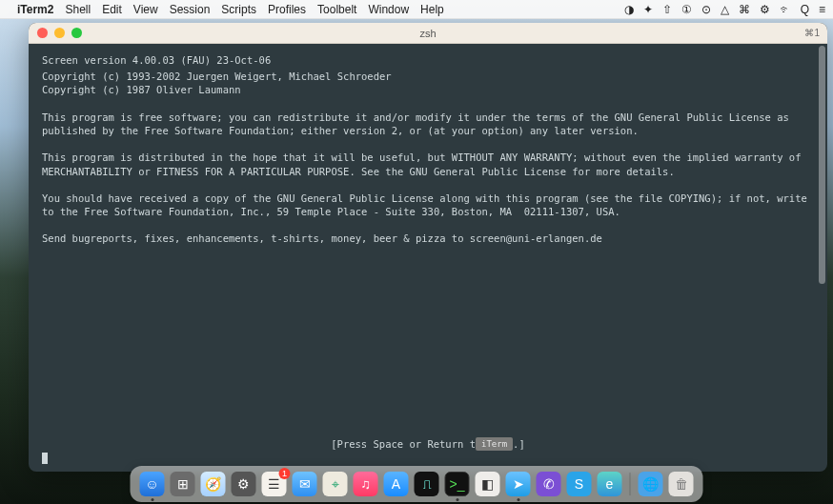 The height and width of the screenshot is (504, 833). I want to click on menu-help: Help, so click(433, 10).